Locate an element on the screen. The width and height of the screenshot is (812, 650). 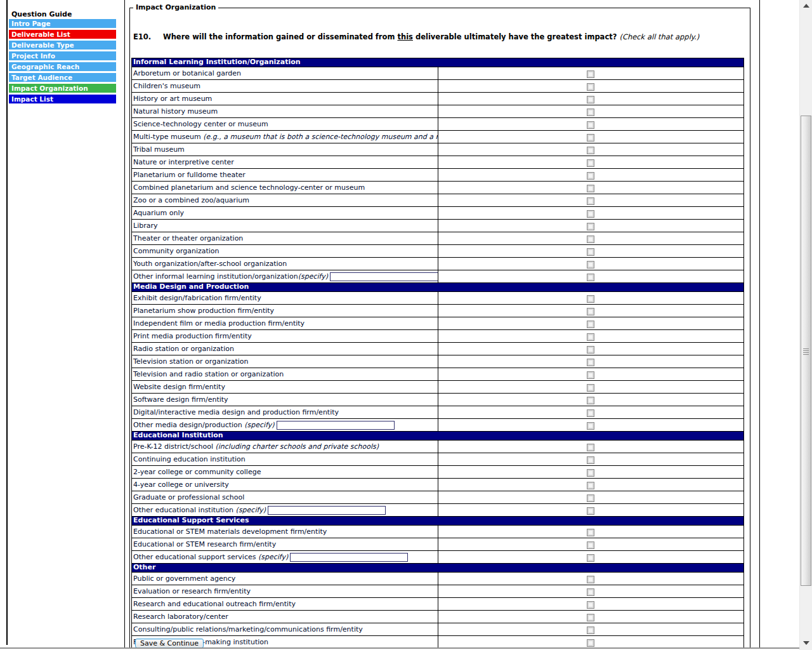
table-row: Science-technology center or museum is located at coordinates (438, 124).